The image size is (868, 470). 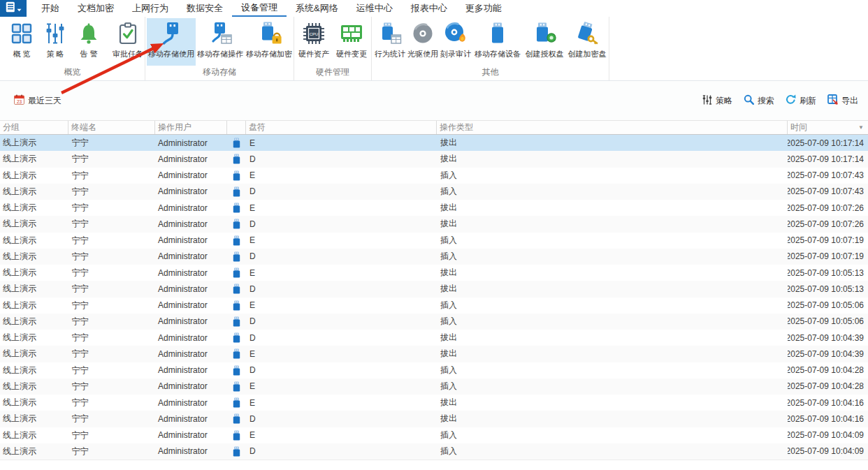 What do you see at coordinates (434, 370) in the screenshot?
I see `table-row: 线上演示宁宁AdministratorD插入2025-07-09 10:04:2…` at bounding box center [434, 370].